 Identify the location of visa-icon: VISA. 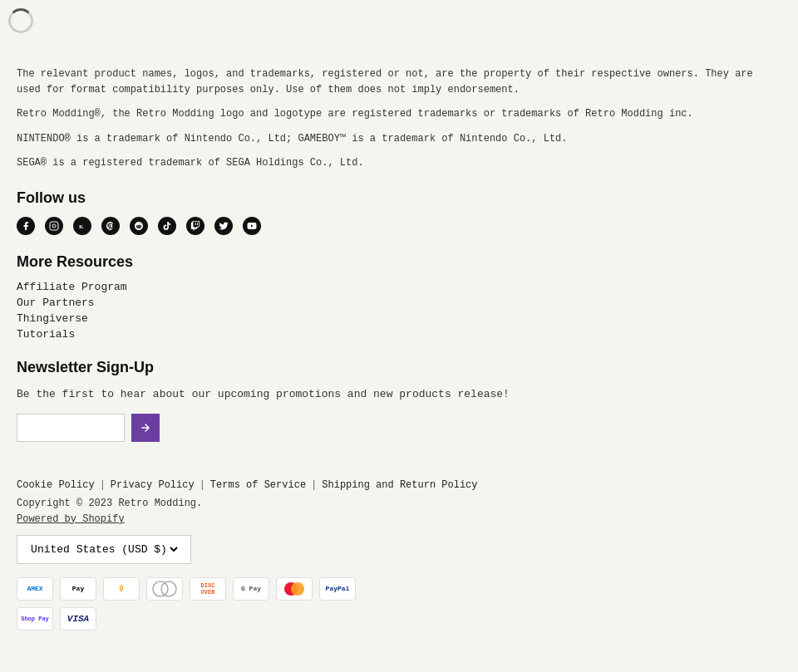
(78, 619).